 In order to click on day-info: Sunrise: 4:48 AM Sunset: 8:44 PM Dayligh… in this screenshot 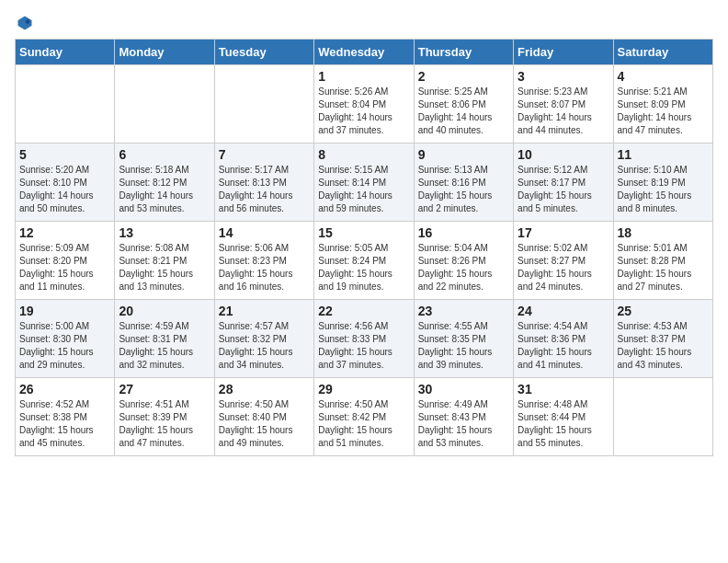, I will do `click(563, 424)`.